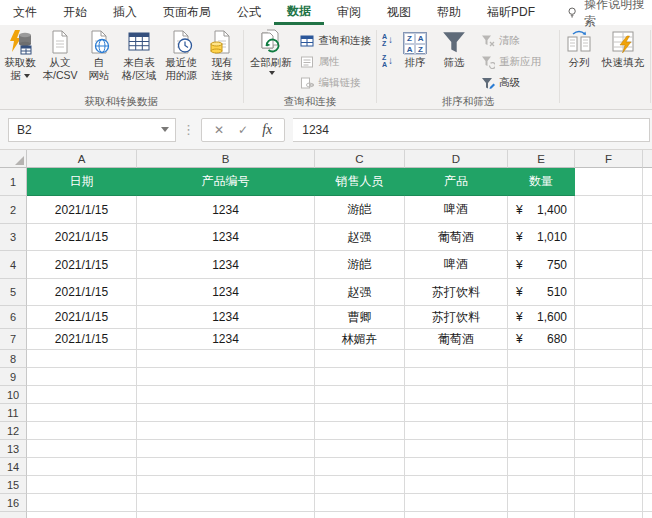 The width and height of the screenshot is (652, 518). Describe the element at coordinates (226, 159) in the screenshot. I see `column-header-b: B` at that location.